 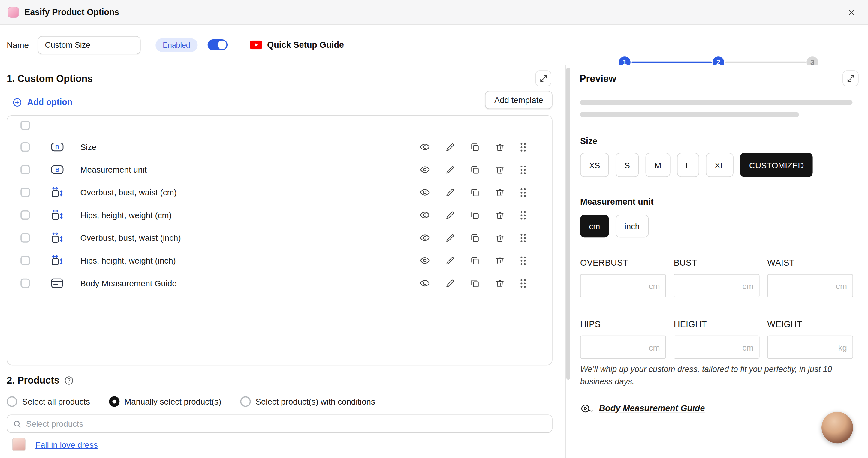 What do you see at coordinates (623, 324) in the screenshot?
I see `measurement-label: HIPS` at bounding box center [623, 324].